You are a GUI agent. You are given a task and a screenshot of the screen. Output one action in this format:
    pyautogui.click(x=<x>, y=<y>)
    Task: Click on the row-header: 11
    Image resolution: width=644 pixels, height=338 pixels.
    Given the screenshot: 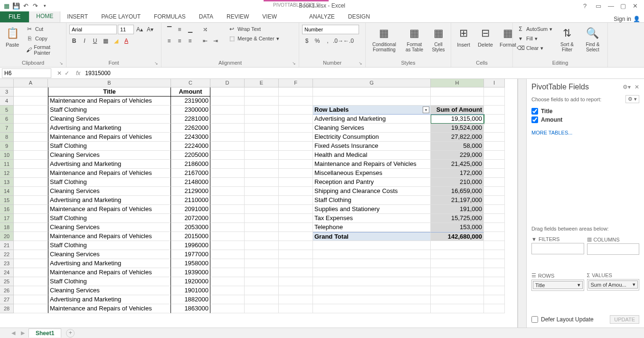 What is the action you would take?
    pyautogui.click(x=7, y=164)
    